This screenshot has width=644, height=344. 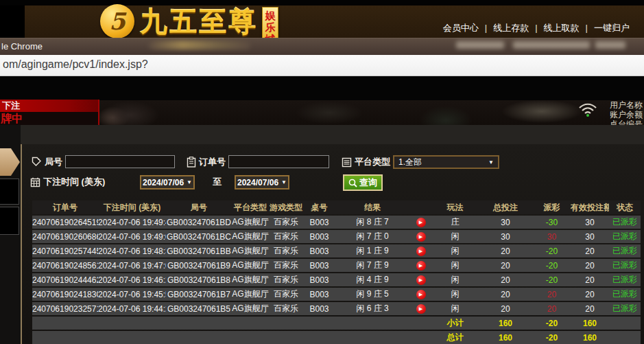 What do you see at coordinates (262, 183) in the screenshot?
I see `date-to-wrap: 2024/07/06 ▼` at bounding box center [262, 183].